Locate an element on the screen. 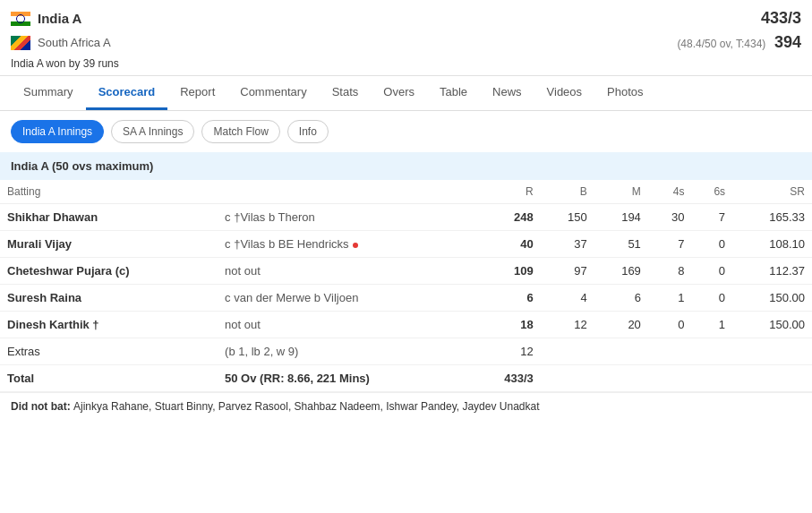 Image resolution: width=812 pixels, height=513 pixels. table-row: Suresh Raina c van der Merwe b Viljoen 6… is located at coordinates (406, 298).